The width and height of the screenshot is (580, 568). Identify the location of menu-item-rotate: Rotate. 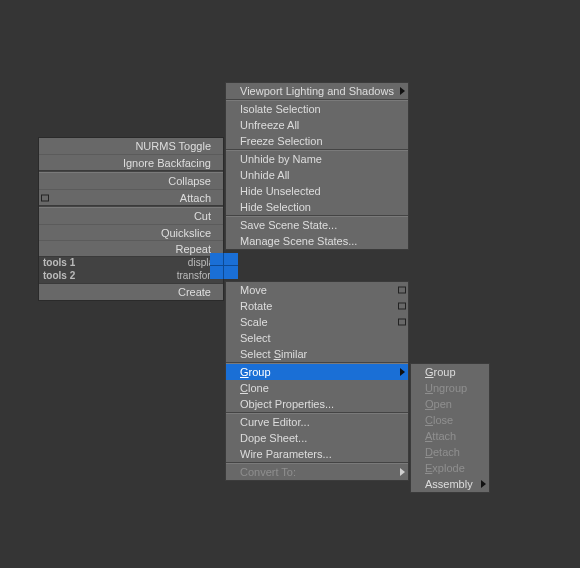
(317, 306).